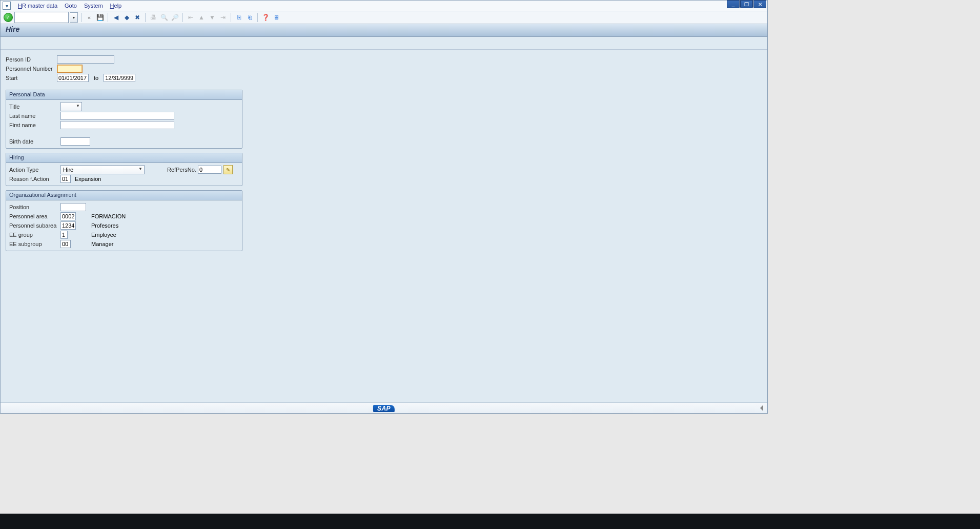 This screenshot has height=529, width=980. I want to click on first-page-icon: ⇤, so click(191, 17).